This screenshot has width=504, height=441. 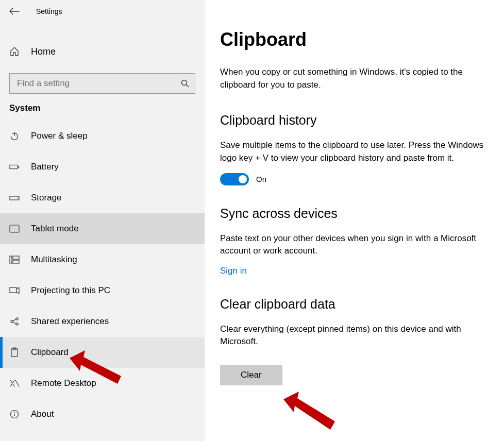 I want to click on clear-heading: Clear clipboard data, so click(x=356, y=304).